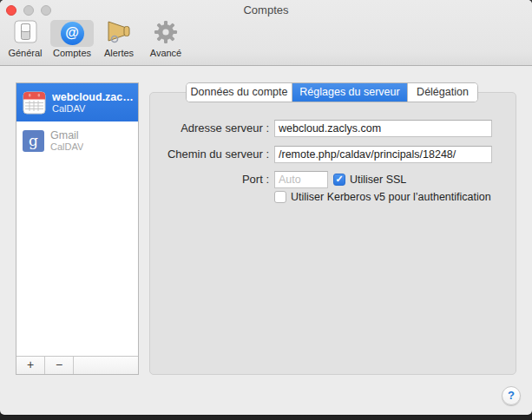  Describe the element at coordinates (301, 180) in the screenshot. I see `port-input` at that location.